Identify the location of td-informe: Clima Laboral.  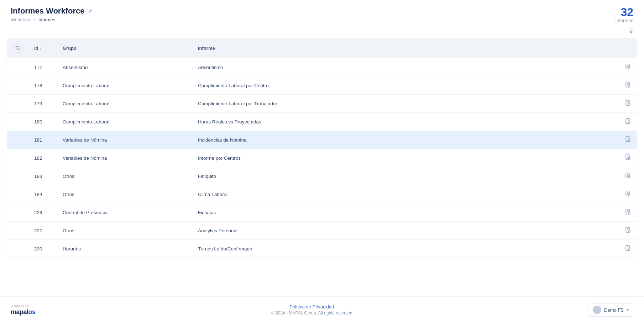
(406, 194).